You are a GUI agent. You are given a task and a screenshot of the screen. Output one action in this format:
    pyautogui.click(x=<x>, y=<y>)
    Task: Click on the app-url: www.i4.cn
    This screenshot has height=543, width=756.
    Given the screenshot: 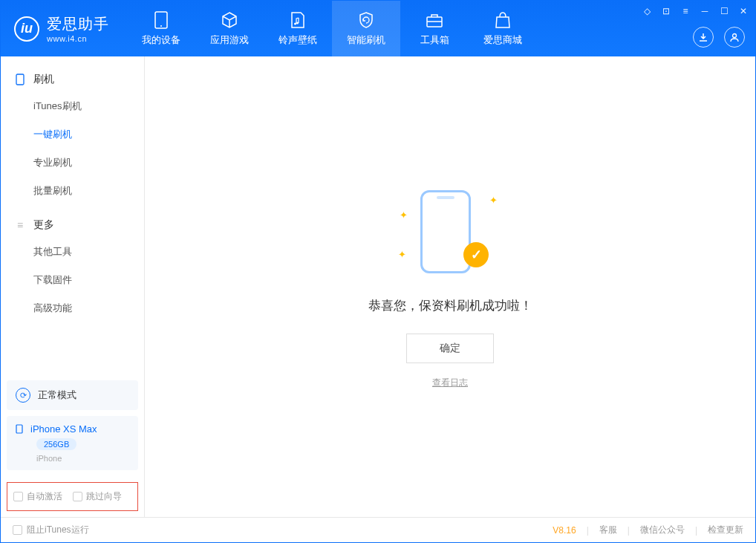 What is the action you would take?
    pyautogui.click(x=78, y=39)
    